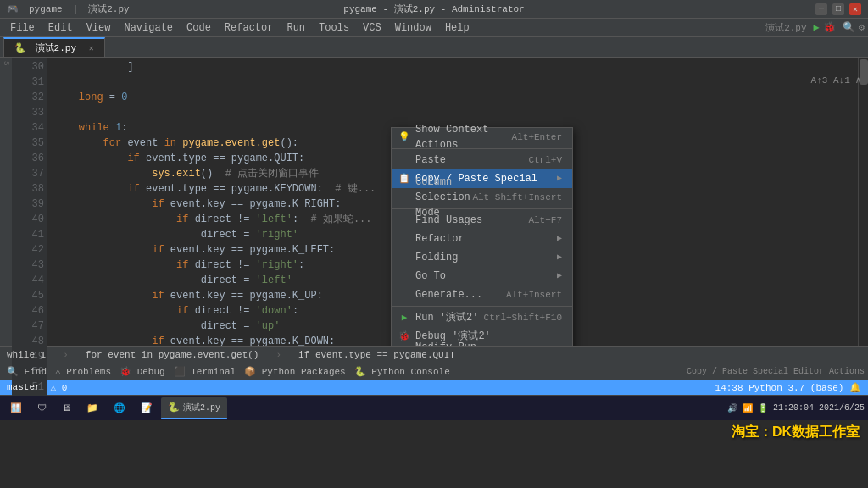 The image size is (868, 488). I want to click on line-num-40: 40, so click(30, 219).